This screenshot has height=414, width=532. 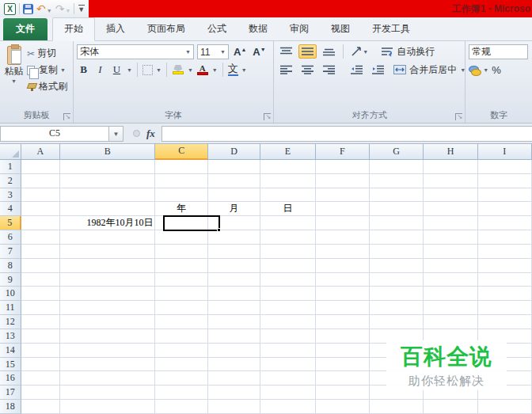 What do you see at coordinates (234, 365) in the screenshot?
I see `cell-D15` at bounding box center [234, 365].